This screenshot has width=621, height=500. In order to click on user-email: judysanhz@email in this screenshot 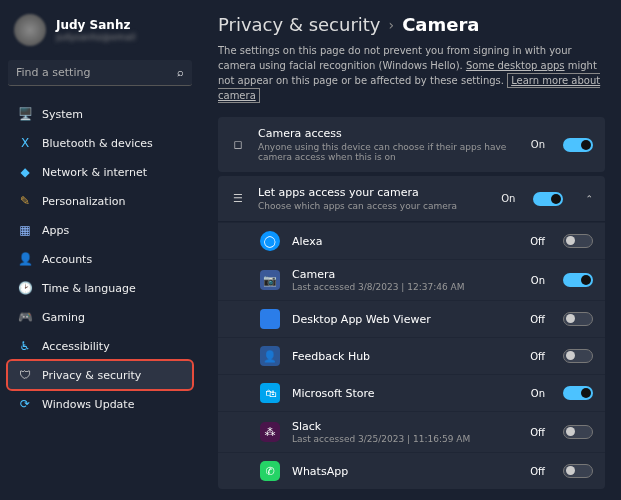, I will do `click(96, 37)`.